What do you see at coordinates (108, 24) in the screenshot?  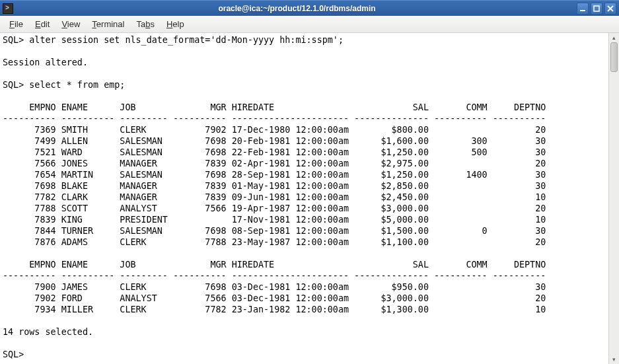 I see `menu-terminal: Terminal` at bounding box center [108, 24].